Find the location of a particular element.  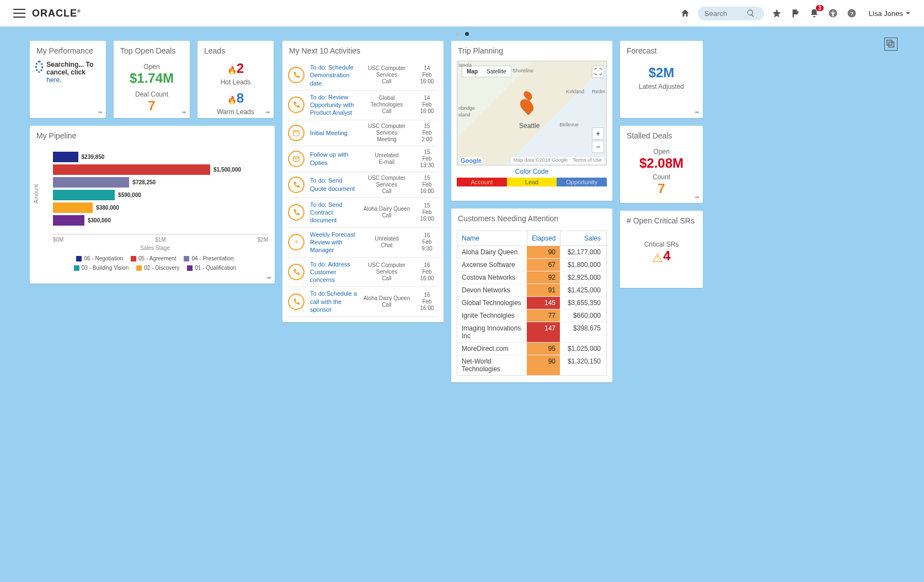

color-code-legend: Account Lead Opportunity is located at coordinates (532, 182).